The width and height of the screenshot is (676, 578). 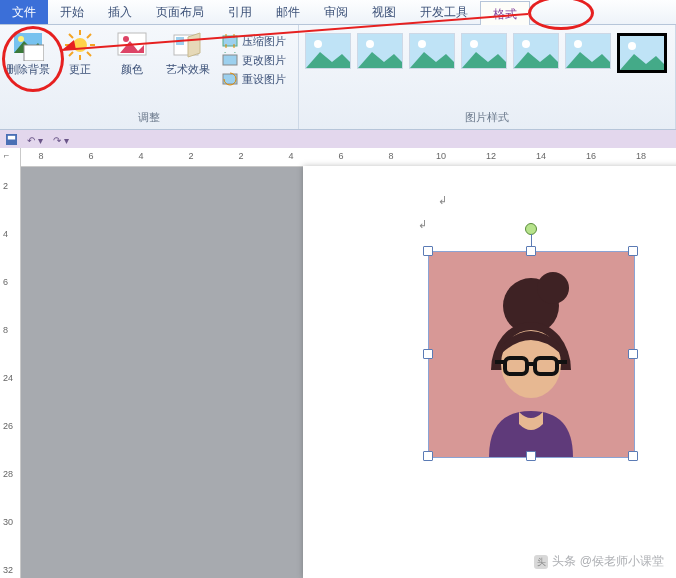 What do you see at coordinates (230, 41) in the screenshot?
I see `compress-icon` at bounding box center [230, 41].